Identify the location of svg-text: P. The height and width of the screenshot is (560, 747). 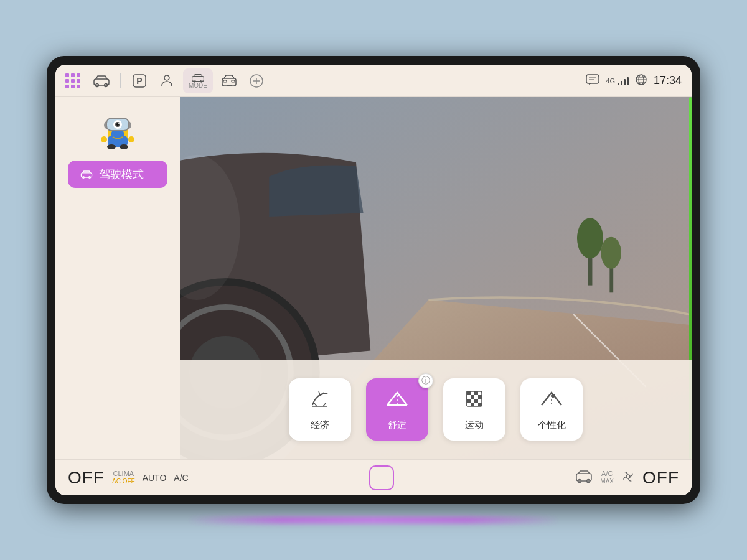
(139, 81).